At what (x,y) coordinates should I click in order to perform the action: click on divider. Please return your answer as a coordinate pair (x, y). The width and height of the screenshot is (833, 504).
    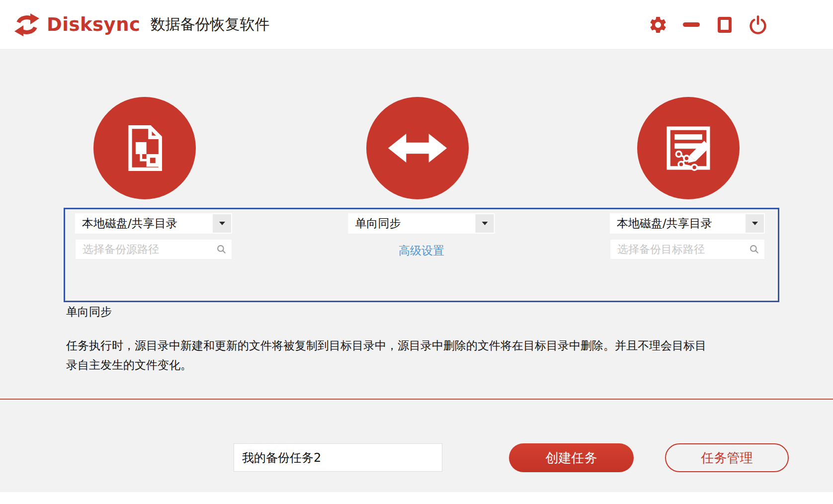
    Looking at the image, I should click on (416, 399).